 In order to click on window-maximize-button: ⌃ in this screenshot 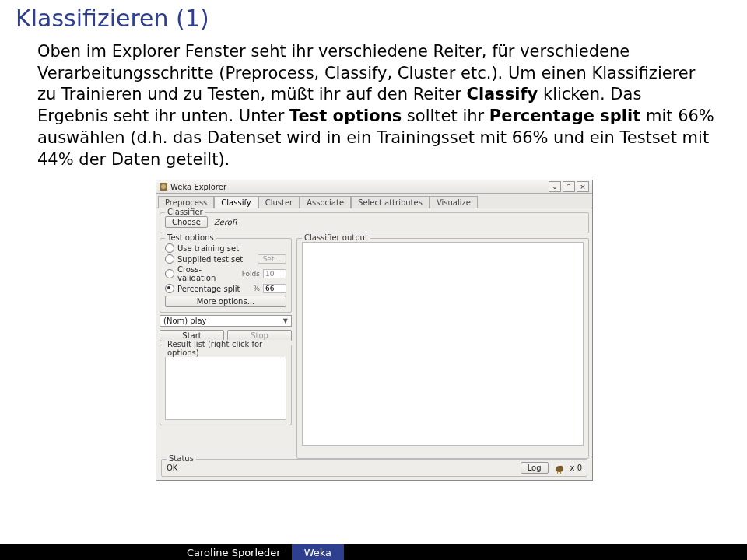, I will do `click(569, 187)`.